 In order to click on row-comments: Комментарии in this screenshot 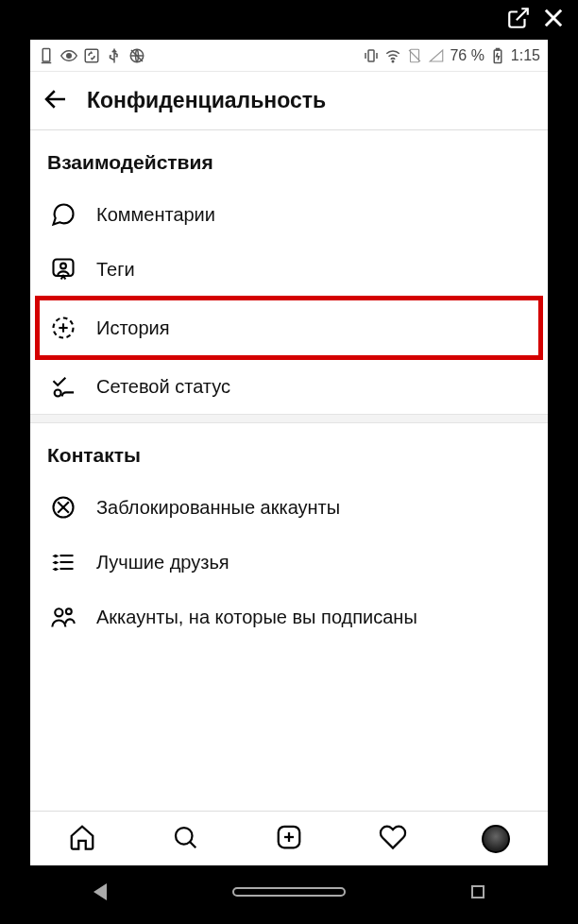, I will do `click(289, 214)`.